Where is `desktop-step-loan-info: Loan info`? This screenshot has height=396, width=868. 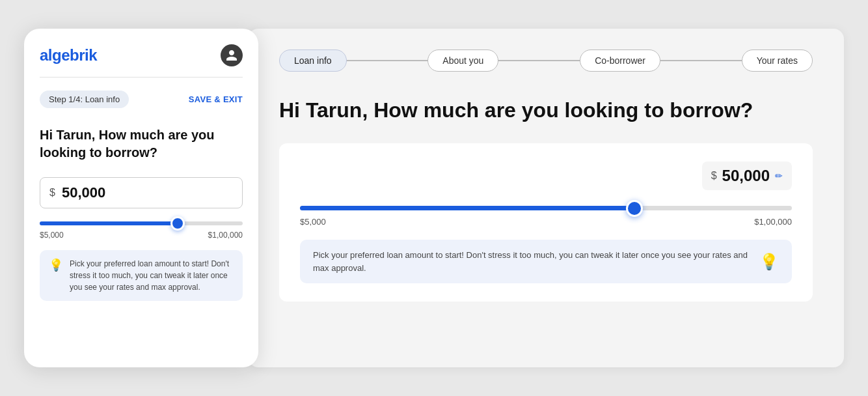 desktop-step-loan-info: Loan info is located at coordinates (313, 61).